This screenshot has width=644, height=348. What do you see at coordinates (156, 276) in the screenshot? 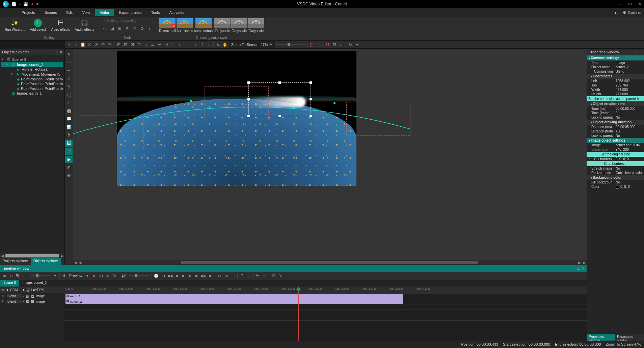
I see `clock-icon: 🕐` at bounding box center [156, 276].